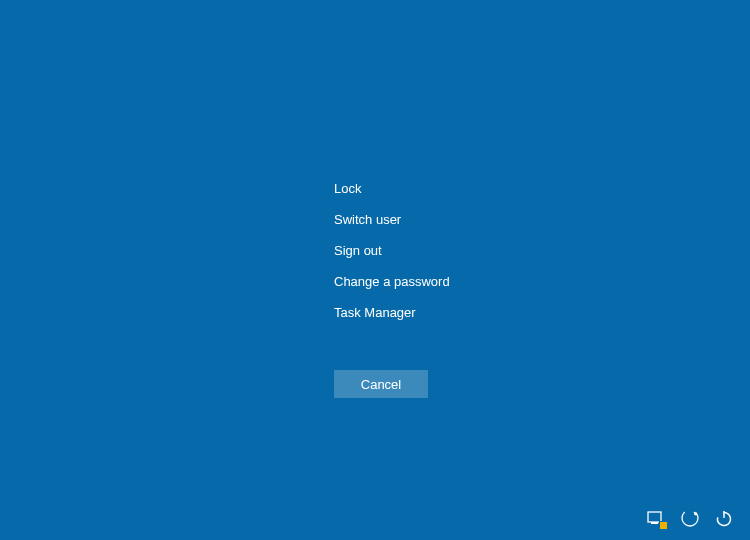  What do you see at coordinates (392, 220) in the screenshot?
I see `menu-item-switch-user: Switch user` at bounding box center [392, 220].